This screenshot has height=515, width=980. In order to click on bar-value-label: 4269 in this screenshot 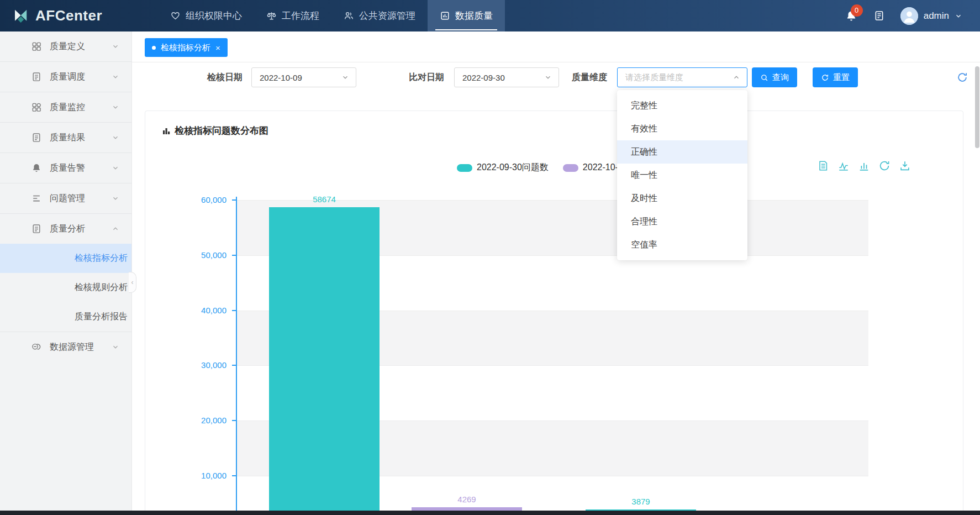, I will do `click(467, 500)`.